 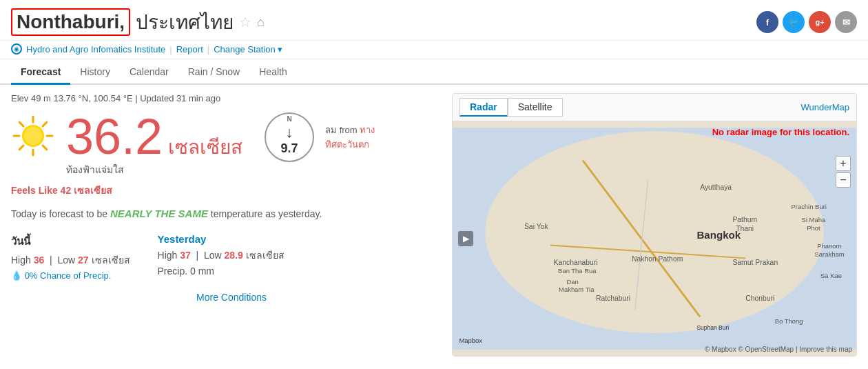 I want to click on today-unit: เซลเซียส, so click(x=111, y=260).